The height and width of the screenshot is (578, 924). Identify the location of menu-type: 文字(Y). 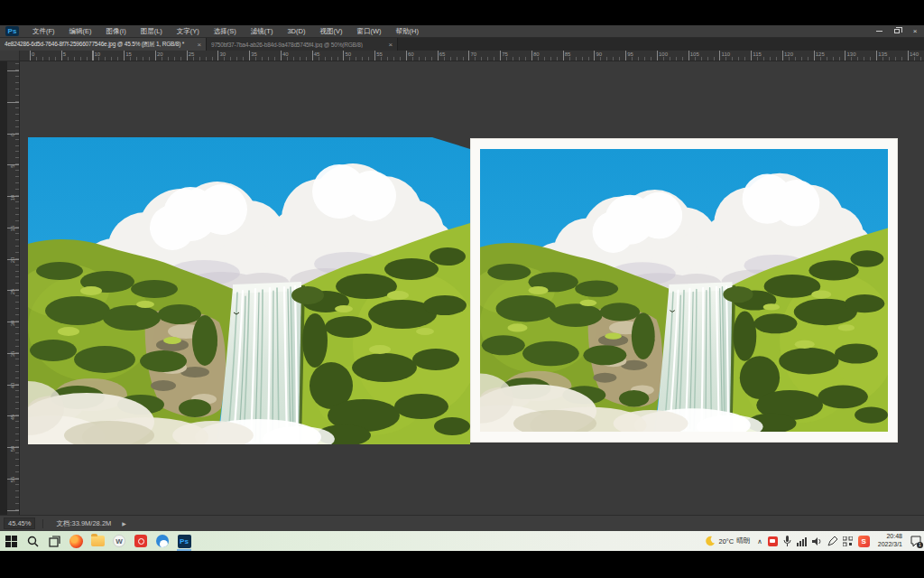
(188, 32).